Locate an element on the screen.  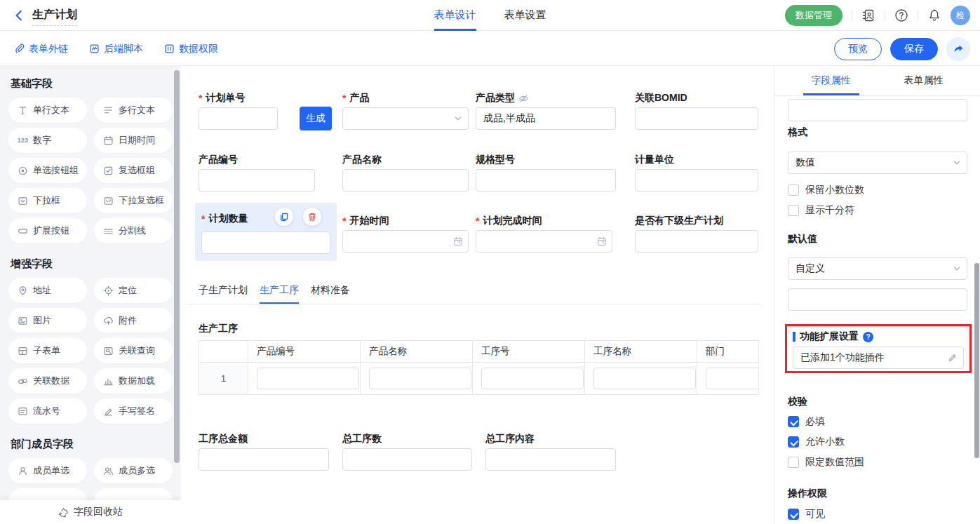
field-multi-line-text: 多行文本 is located at coordinates (133, 110).